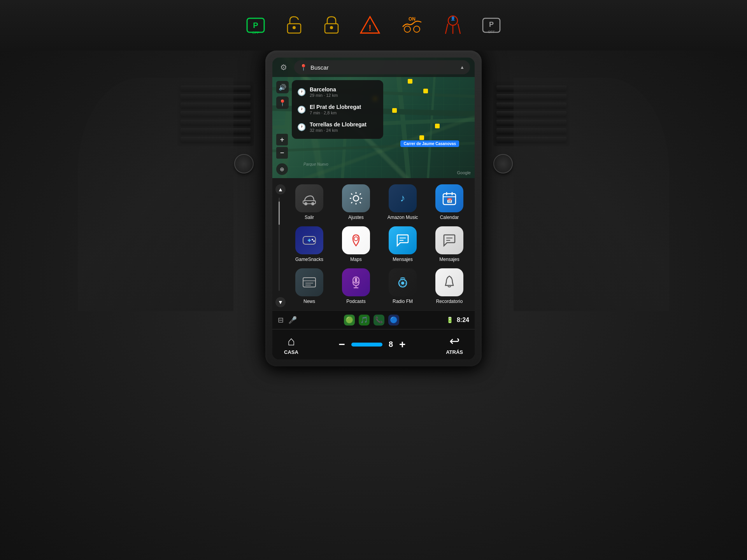  I want to click on app-label-maps: Maps, so click(356, 259).